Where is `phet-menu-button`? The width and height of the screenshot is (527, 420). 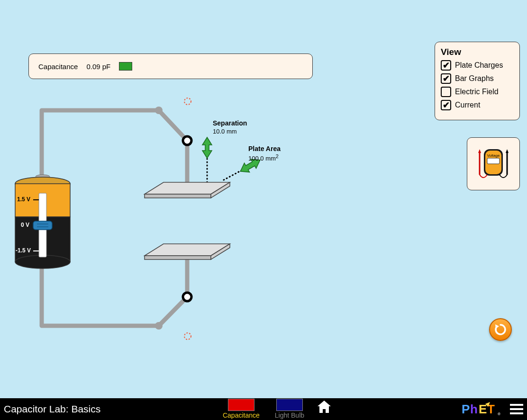 phet-menu-button is located at coordinates (517, 409).